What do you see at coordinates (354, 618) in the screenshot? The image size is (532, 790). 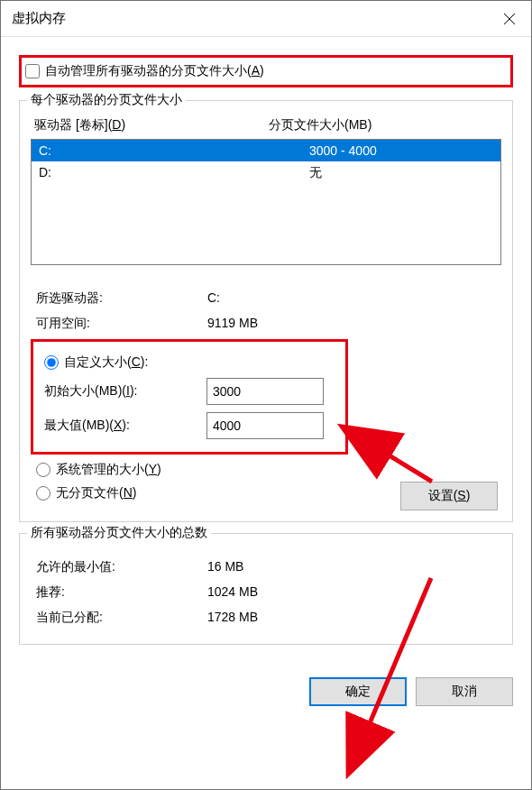 I see `cur-value: 1728 MB` at bounding box center [354, 618].